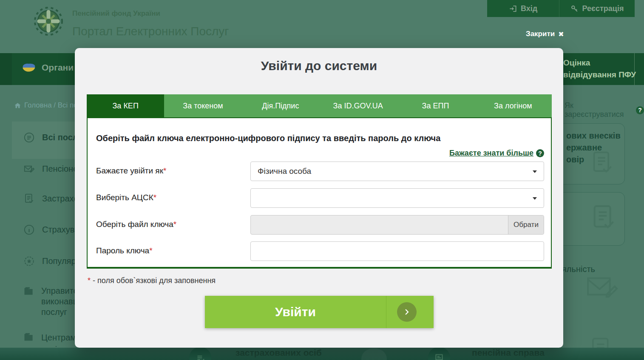 Image resolution: width=644 pixels, height=360 pixels. What do you see at coordinates (53, 169) in the screenshot?
I see `sidebar-item-pensioner: Пенсіонер` at bounding box center [53, 169].